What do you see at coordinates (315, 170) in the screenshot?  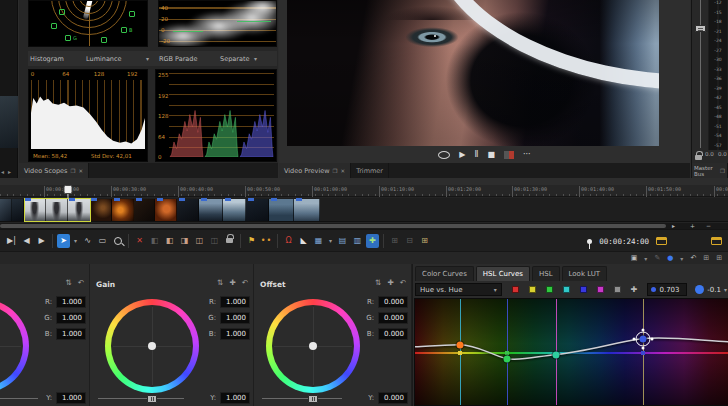 I see `tab-video-preview: Video Preview❐✕` at bounding box center [315, 170].